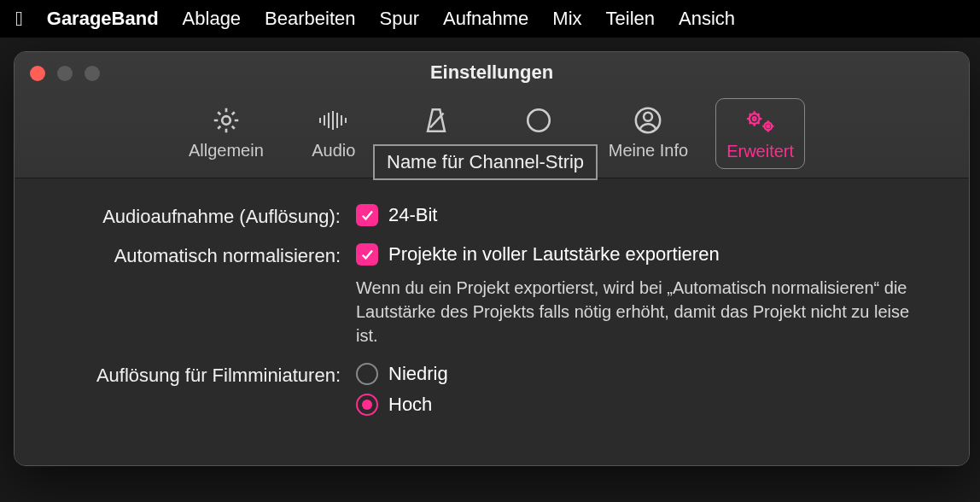 The width and height of the screenshot is (980, 502). Describe the element at coordinates (367, 374) in the screenshot. I see `radio-low` at that location.